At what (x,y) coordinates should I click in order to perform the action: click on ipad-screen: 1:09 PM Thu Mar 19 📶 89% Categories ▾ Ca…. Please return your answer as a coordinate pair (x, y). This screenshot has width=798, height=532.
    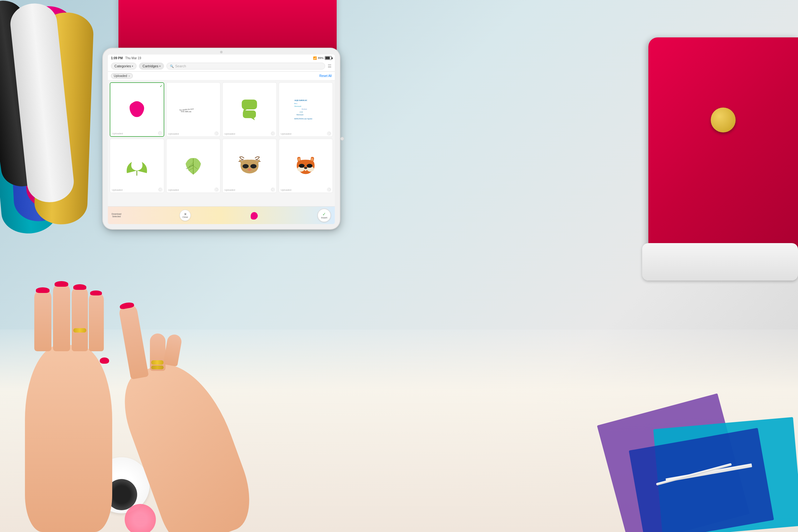
    Looking at the image, I should click on (221, 139).